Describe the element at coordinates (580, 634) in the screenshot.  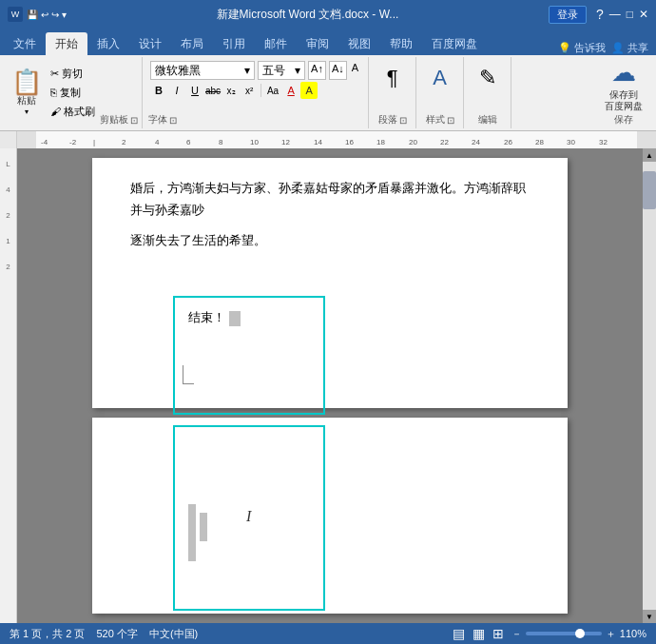
I see `zoom-thumb` at that location.